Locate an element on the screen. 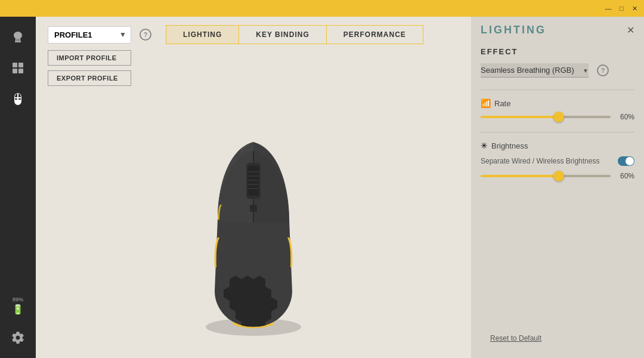 The image size is (644, 358). effect-select: Seamless Breathing (RGB) Static Breathin… is located at coordinates (534, 70).